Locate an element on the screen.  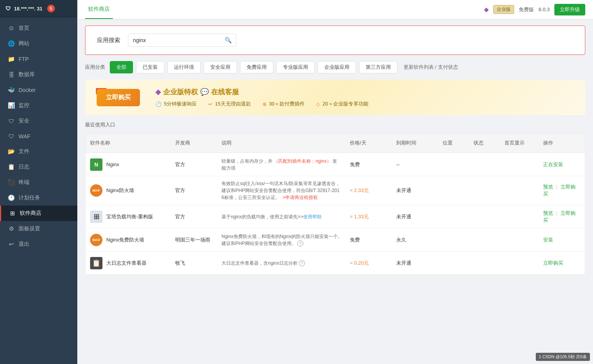
sidebar-item-panel: ⚙ 面板设置 is located at coordinates (39, 229).